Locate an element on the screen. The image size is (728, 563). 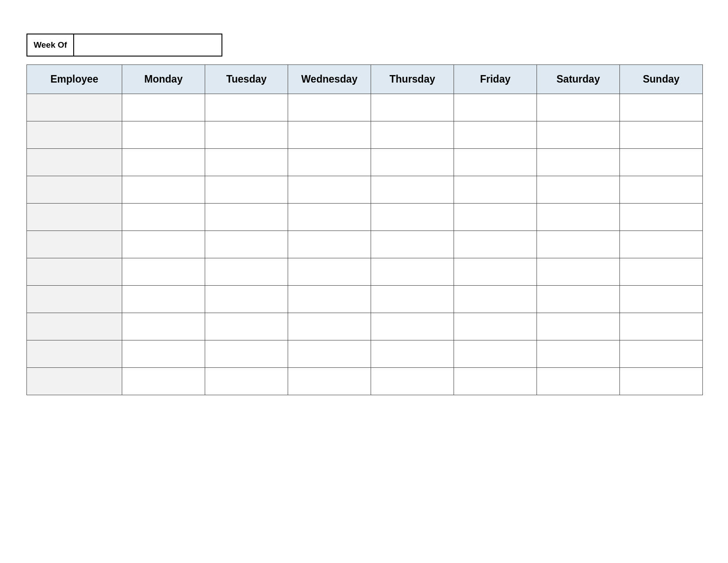
week-of-input is located at coordinates (148, 45).